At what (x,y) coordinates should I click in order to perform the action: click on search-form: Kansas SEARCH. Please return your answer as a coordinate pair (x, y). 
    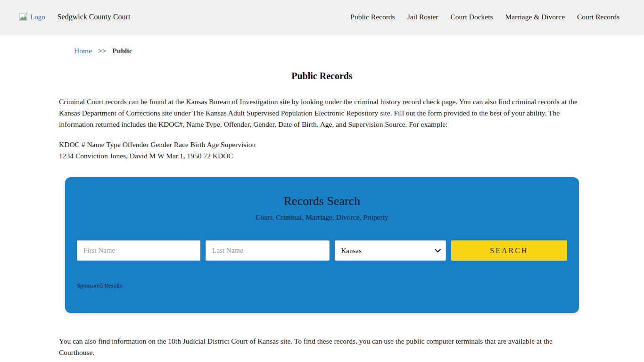
    Looking at the image, I should click on (322, 251).